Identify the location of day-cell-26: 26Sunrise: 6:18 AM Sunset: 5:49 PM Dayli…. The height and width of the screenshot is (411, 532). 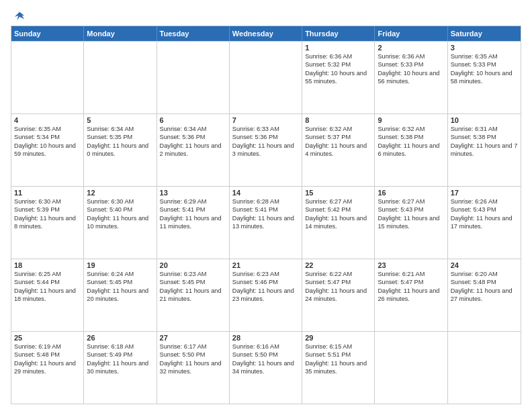
(120, 368).